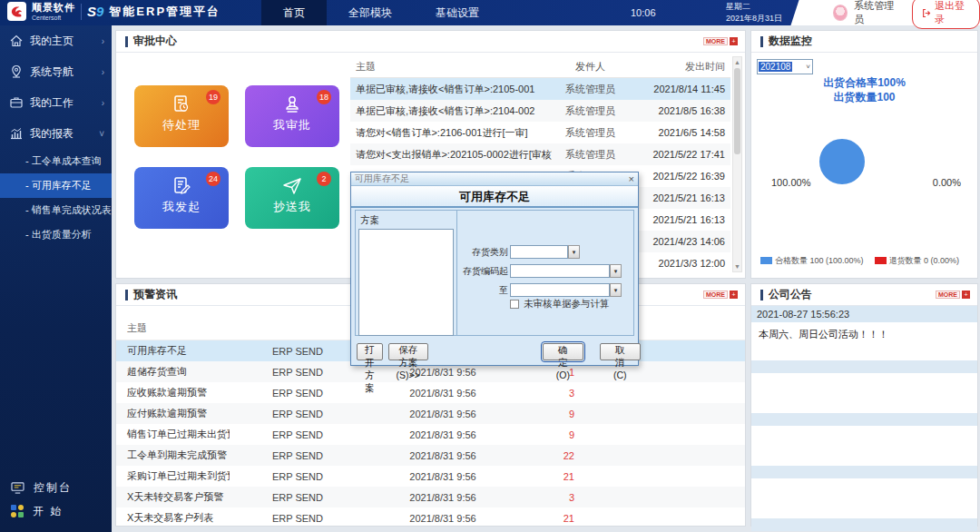 The height and width of the screenshot is (532, 980). I want to click on approval-row: 请您对<支出报销单>:202105-0002进行[审核] 系统管理员 2021/…, so click(541, 154).